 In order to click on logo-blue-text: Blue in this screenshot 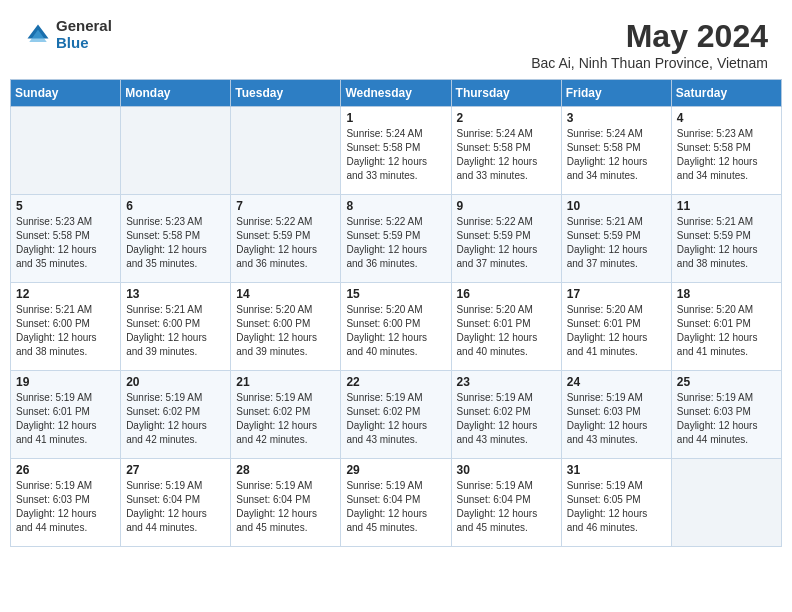, I will do `click(84, 44)`.